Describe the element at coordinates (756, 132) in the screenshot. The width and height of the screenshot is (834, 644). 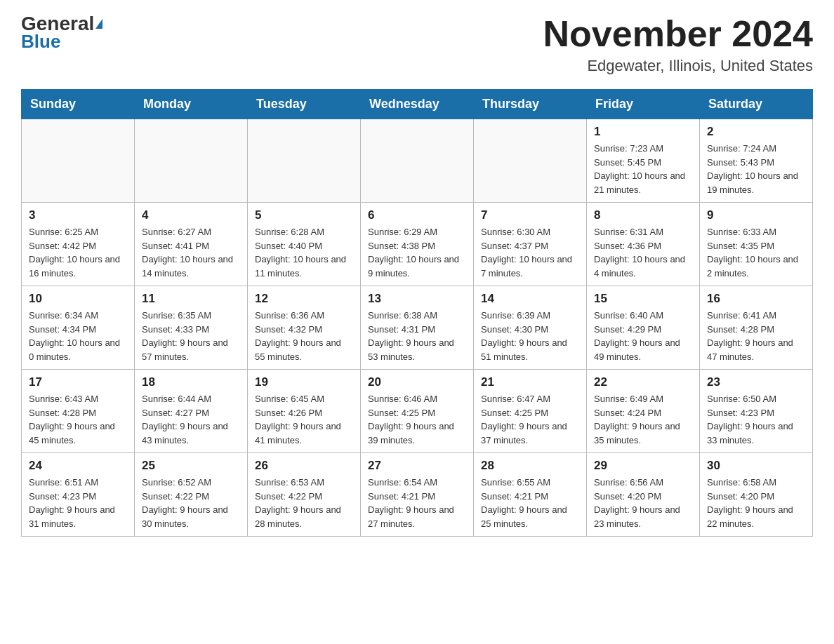
I see `day-number: 2` at that location.